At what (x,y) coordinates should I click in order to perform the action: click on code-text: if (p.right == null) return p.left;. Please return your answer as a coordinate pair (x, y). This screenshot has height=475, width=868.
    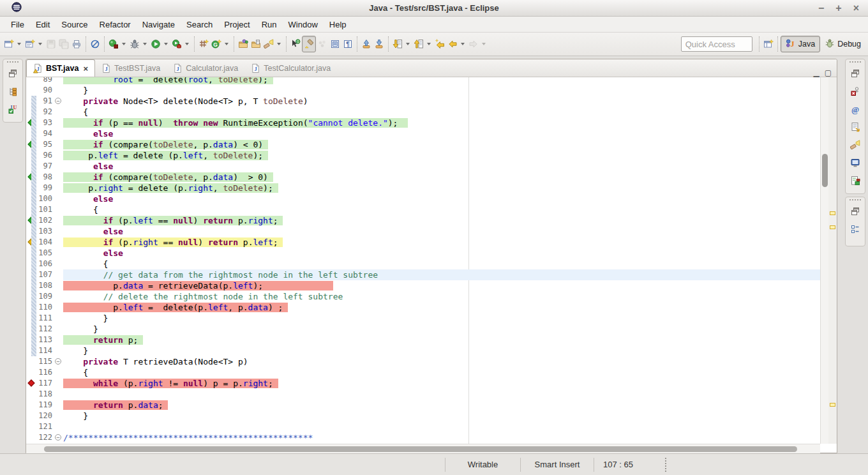
    Looking at the image, I should click on (442, 243).